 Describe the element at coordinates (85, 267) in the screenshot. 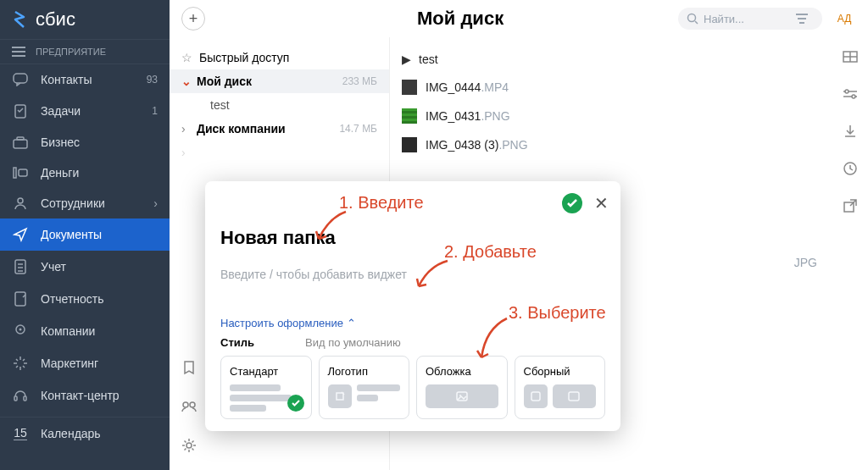

I see `sidebar-item-accounting: Учет` at that location.